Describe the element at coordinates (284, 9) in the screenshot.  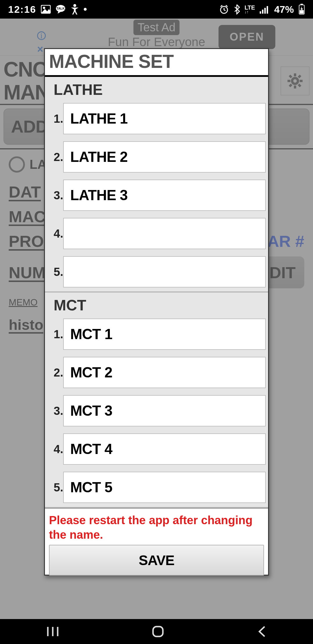
I see `battery-percent: 47%` at that location.